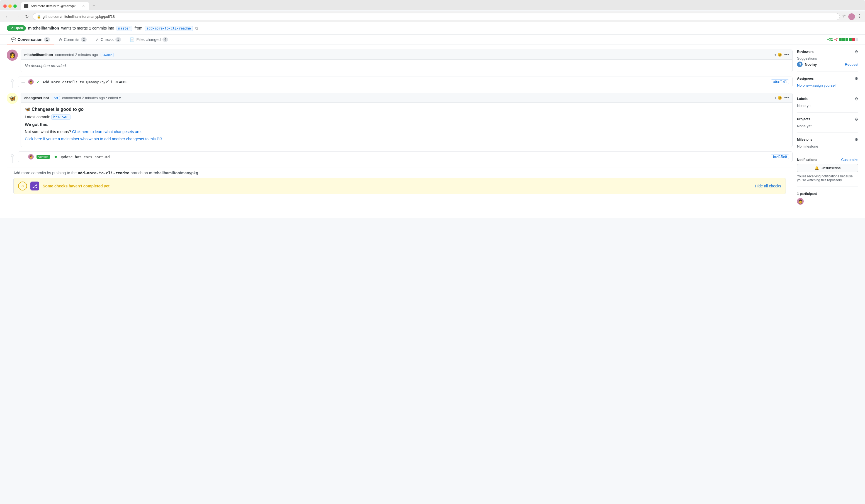 This screenshot has height=504, width=865. I want to click on sidebar-assignees: Assignees ⚙ No one—assign yourself, so click(828, 84).